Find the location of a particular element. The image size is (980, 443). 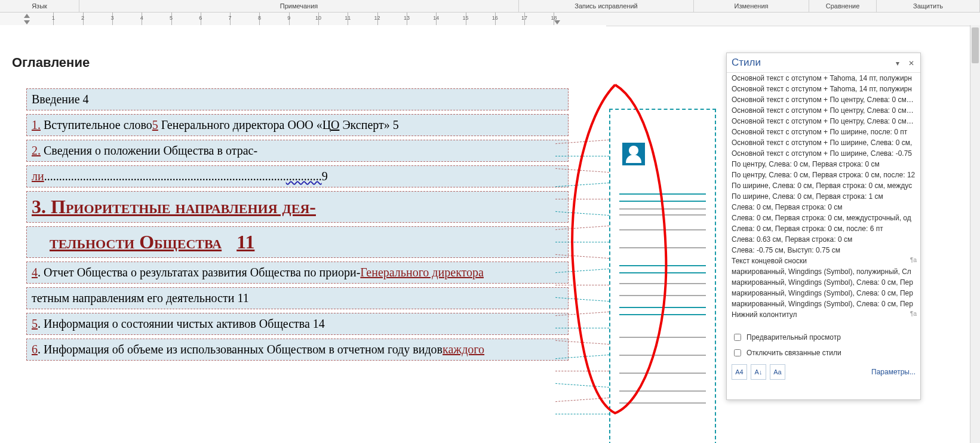

style-list-item: Слева: 0.63 см, Первая строка: 0 см is located at coordinates (824, 239).